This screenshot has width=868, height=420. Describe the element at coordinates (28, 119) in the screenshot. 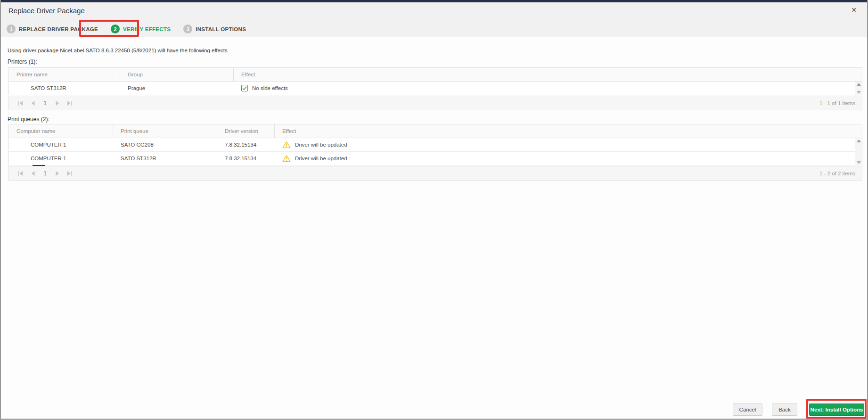

I see `print-queues-section-label: Print queues (2):` at that location.